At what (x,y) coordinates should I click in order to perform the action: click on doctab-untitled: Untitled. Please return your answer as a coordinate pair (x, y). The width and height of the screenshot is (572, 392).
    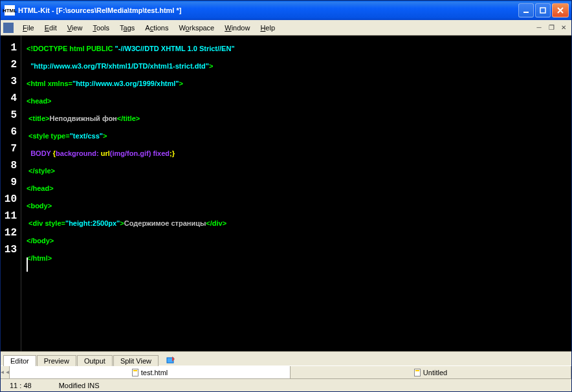
    Looking at the image, I should click on (431, 373).